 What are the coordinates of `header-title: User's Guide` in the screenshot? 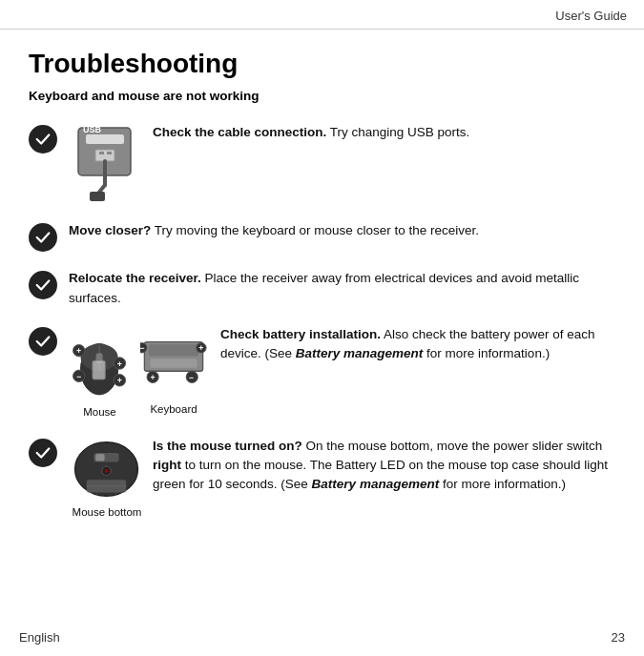 It's located at (592, 15).